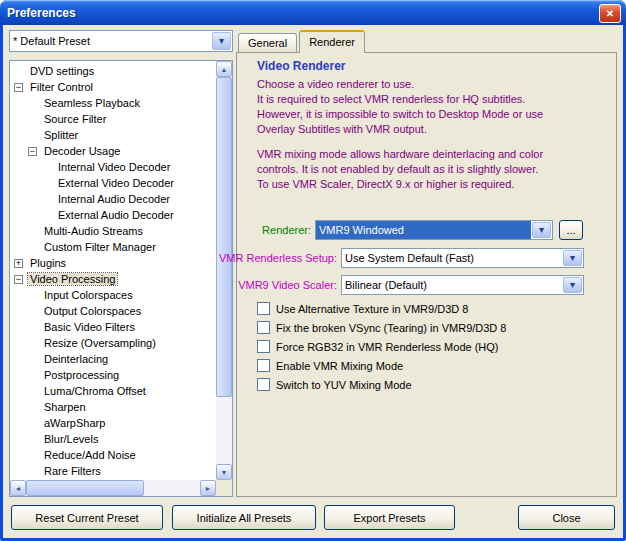 Image resolution: width=626 pixels, height=541 pixels. Describe the element at coordinates (434, 230) in the screenshot. I see `renderer-select: VMR9 Windowed` at that location.